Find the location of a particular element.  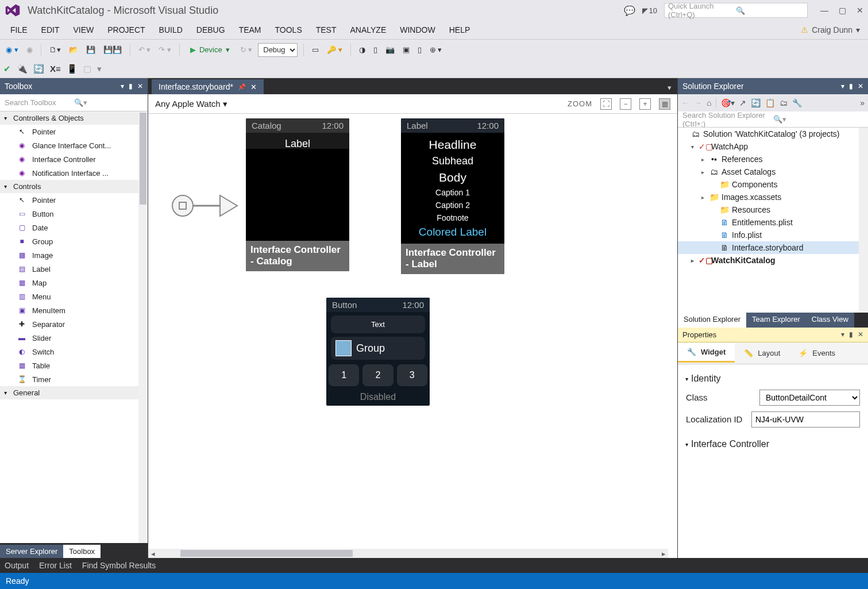

save-button: 💾 is located at coordinates (91, 49).